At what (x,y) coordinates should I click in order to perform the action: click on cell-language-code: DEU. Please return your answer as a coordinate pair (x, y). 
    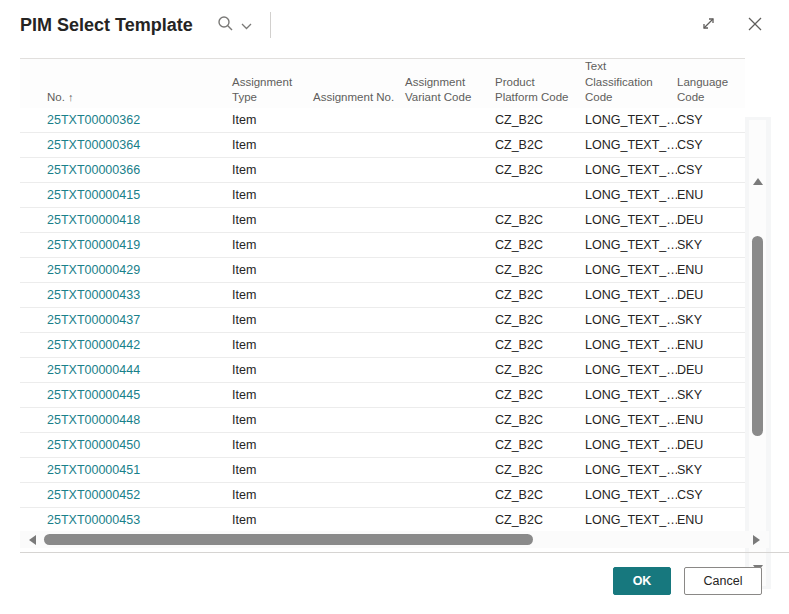
    Looking at the image, I should click on (711, 295).